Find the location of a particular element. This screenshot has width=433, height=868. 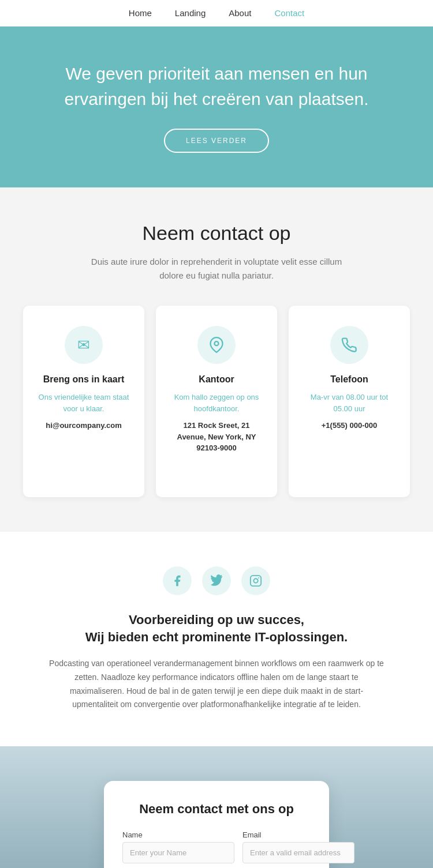

contact-form-card: Neem contact met ons op Name Email Messa… is located at coordinates (216, 825).